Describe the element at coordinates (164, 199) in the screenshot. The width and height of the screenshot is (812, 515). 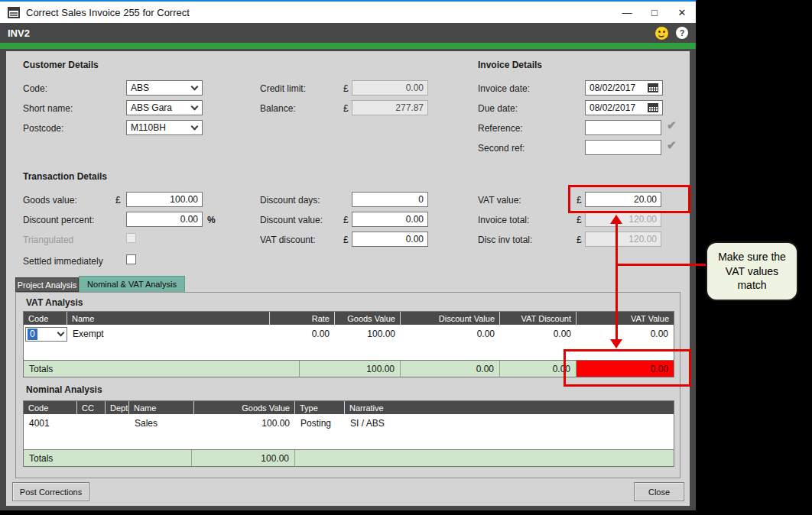
I see `goods-value-field: 100.00` at that location.